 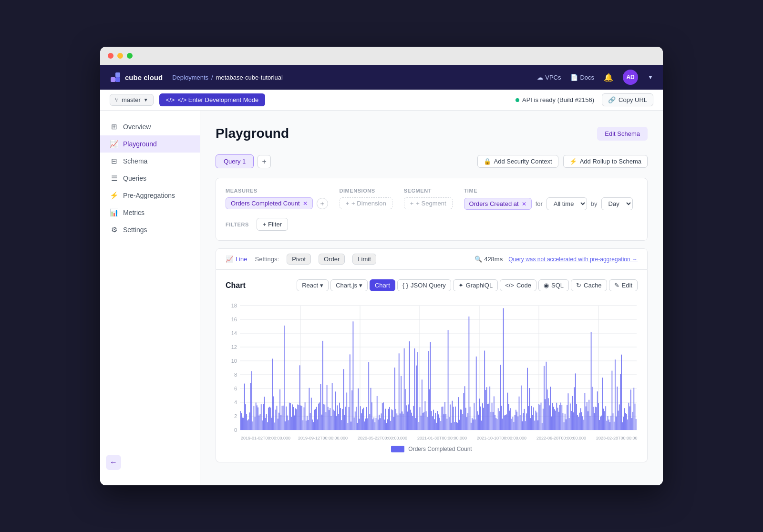 I want to click on minimize-button, so click(x=120, y=56).